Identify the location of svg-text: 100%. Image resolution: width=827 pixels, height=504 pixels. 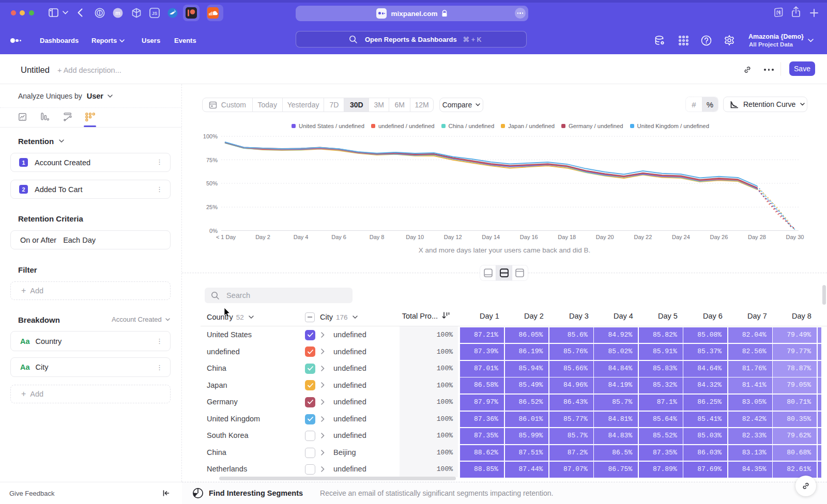
(210, 136).